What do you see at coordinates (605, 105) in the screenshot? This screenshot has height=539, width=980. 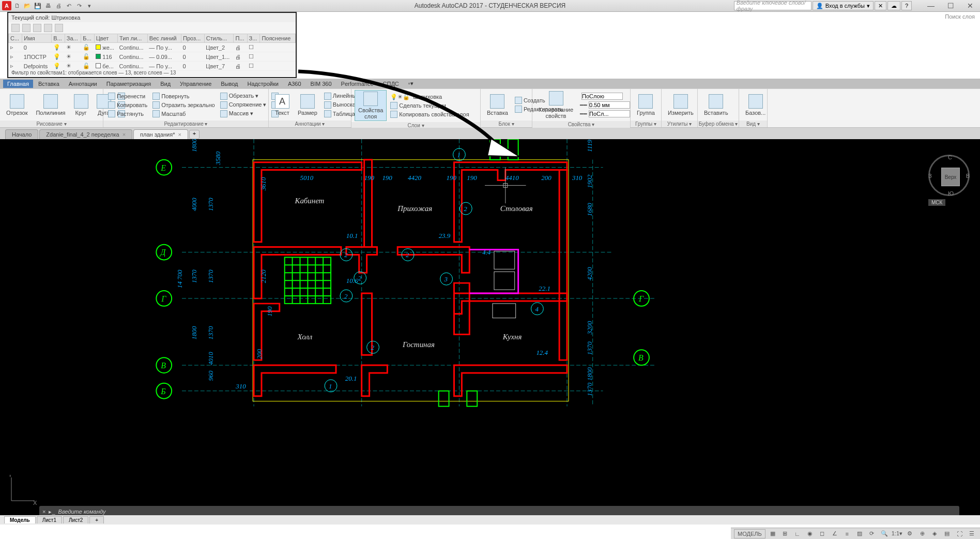 I see `lineweight-combo: ━━` at bounding box center [605, 105].